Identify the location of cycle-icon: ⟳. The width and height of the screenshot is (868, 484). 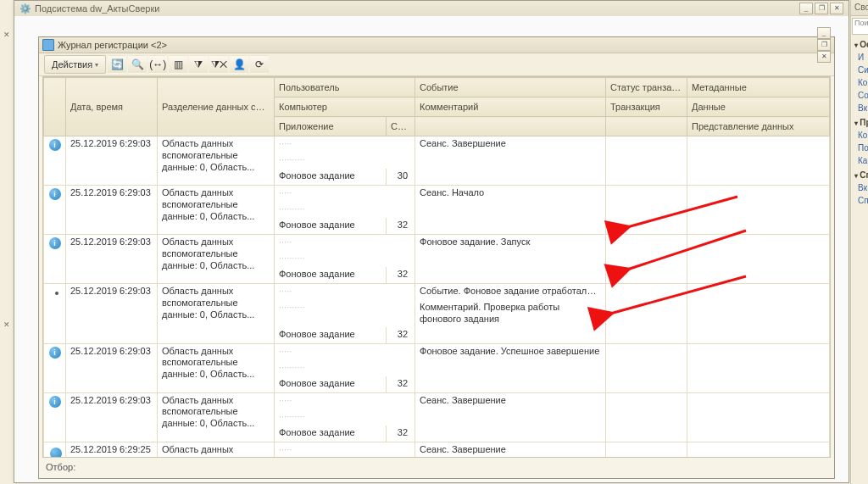
(259, 64).